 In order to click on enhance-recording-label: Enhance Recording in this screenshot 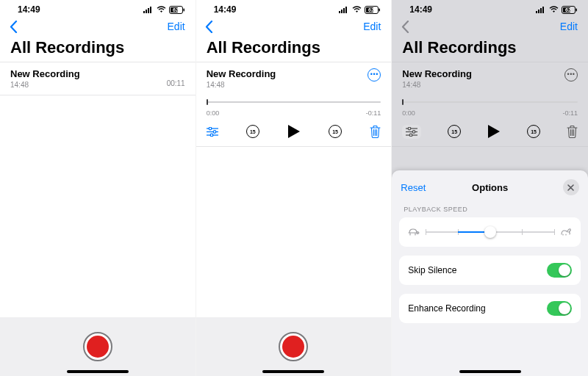, I will do `click(447, 308)`.